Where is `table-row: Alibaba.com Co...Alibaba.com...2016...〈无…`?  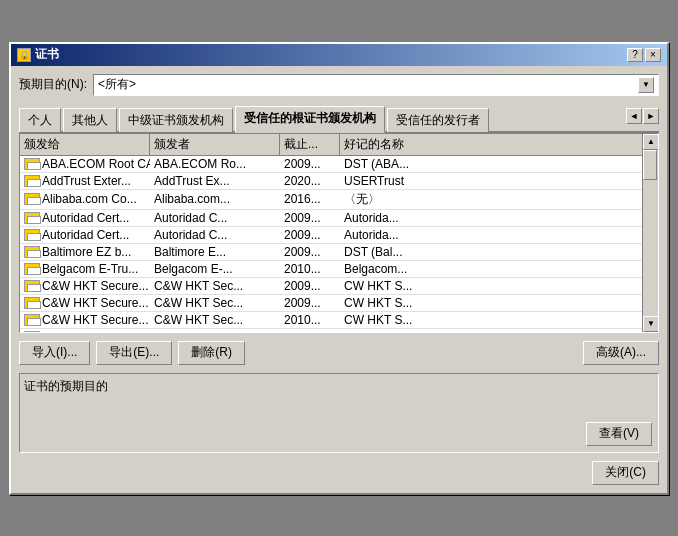 table-row: Alibaba.com Co...Alibaba.com...2016...〈无… is located at coordinates (331, 200).